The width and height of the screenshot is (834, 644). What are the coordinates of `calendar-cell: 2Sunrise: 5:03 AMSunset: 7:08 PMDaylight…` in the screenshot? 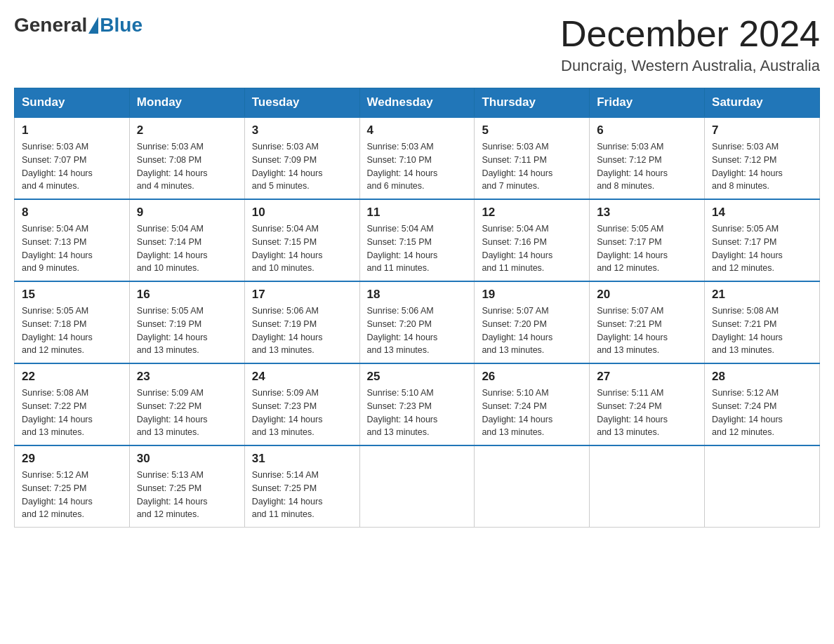 It's located at (187, 159).